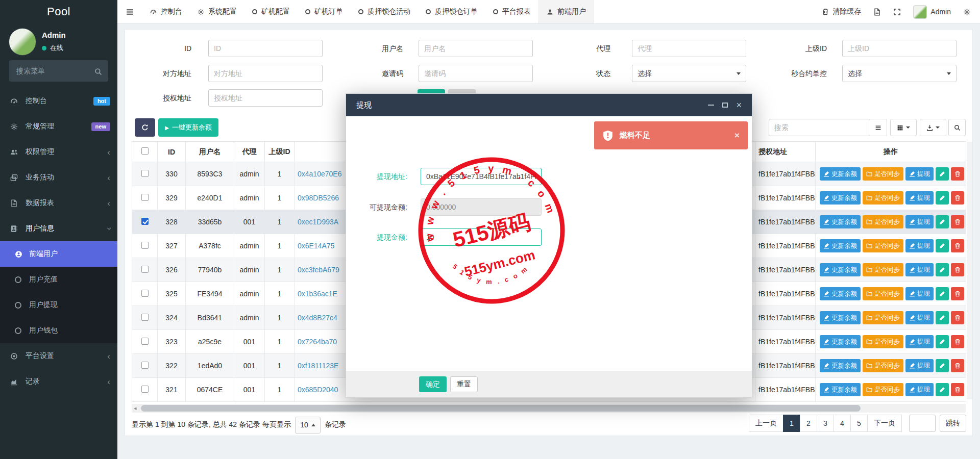  What do you see at coordinates (808, 423) in the screenshot?
I see `page-button-2: 2` at bounding box center [808, 423].